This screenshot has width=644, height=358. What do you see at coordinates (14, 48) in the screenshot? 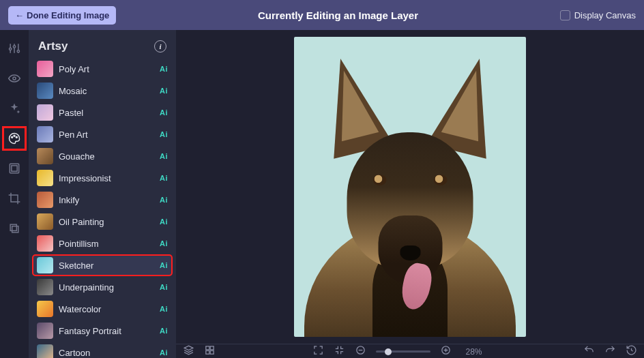
I see `adjust-icon` at bounding box center [14, 48].